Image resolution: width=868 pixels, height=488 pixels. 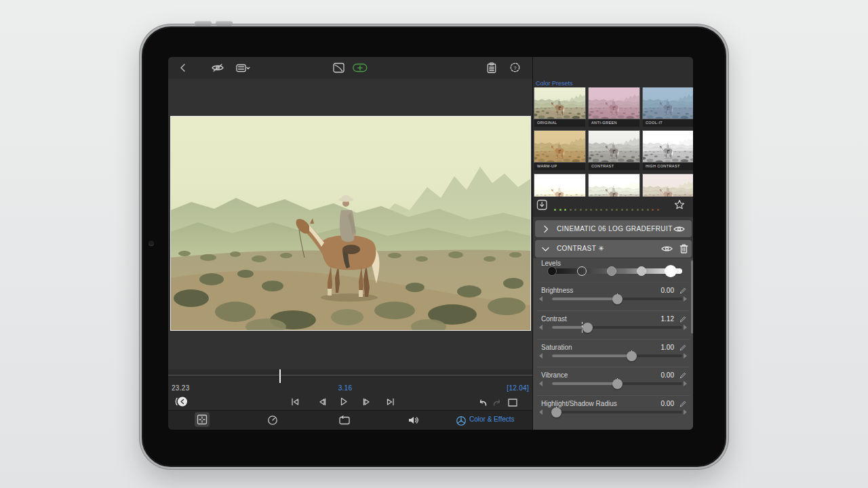 What do you see at coordinates (684, 249) in the screenshot?
I see `delete-trash-icon` at bounding box center [684, 249].